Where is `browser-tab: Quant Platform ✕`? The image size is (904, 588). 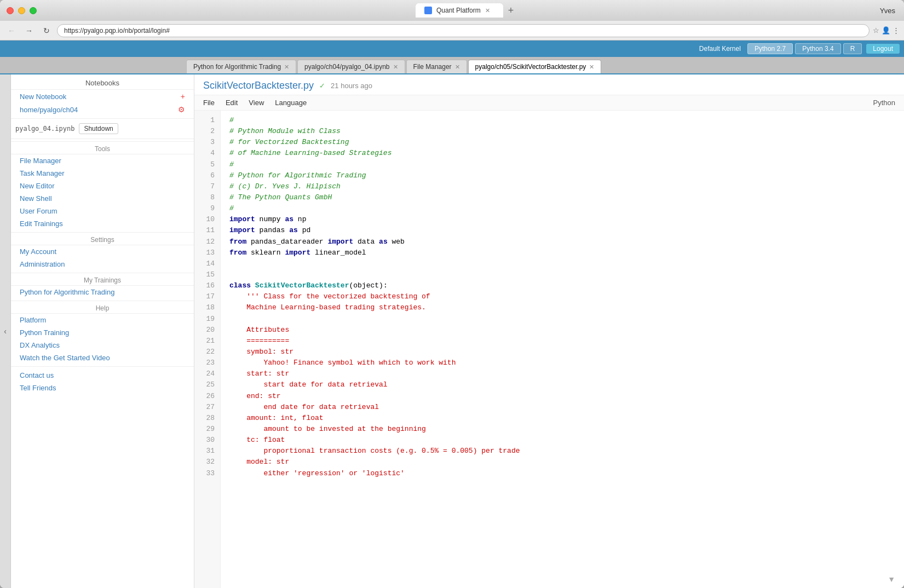
browser-tab: Quant Platform ✕ is located at coordinates (459, 10).